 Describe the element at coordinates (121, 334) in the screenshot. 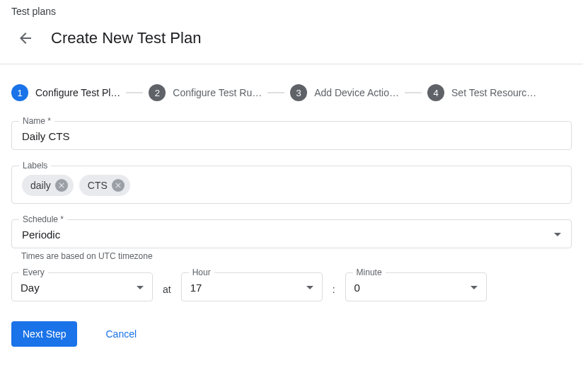

I see `cancel-button: Cancel` at that location.